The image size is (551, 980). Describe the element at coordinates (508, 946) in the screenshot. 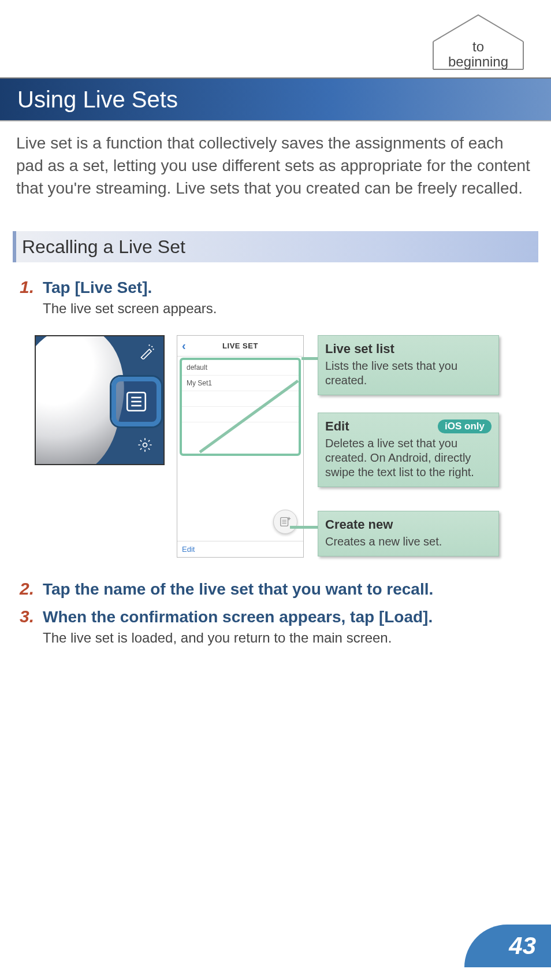

I see `page-number-tab: 43` at that location.